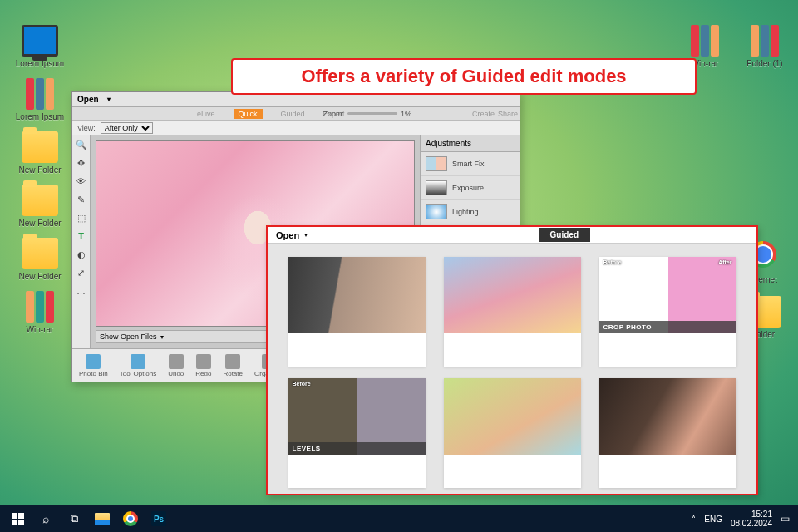 The height and width of the screenshot is (532, 798). I want to click on menu-share: Share, so click(508, 114).